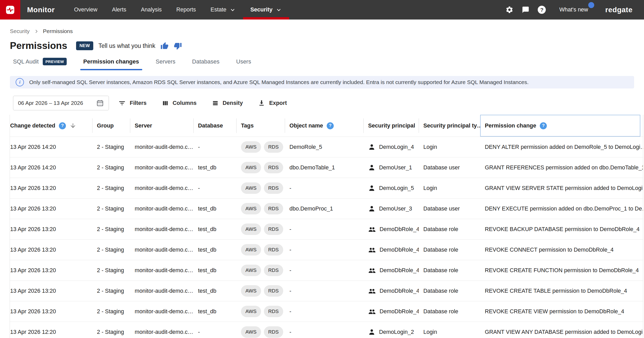 This screenshot has width=644, height=338. What do you see at coordinates (166, 62) in the screenshot?
I see `tab-label: Servers` at bounding box center [166, 62].